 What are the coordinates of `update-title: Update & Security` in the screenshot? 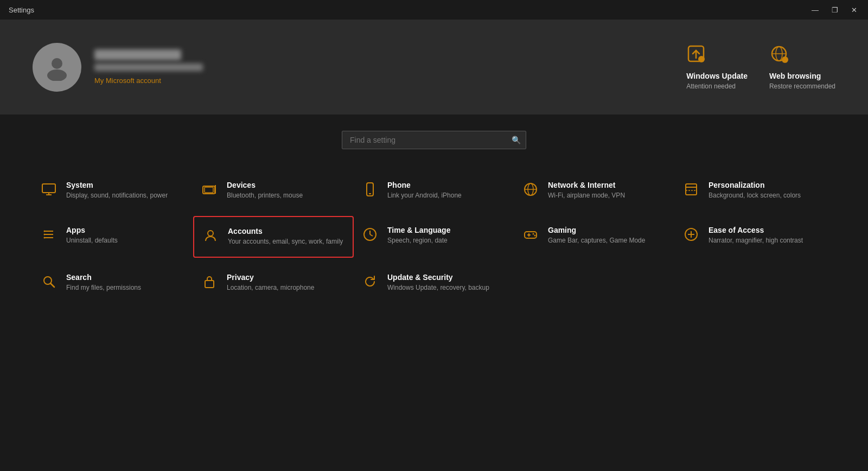 It's located at (438, 277).